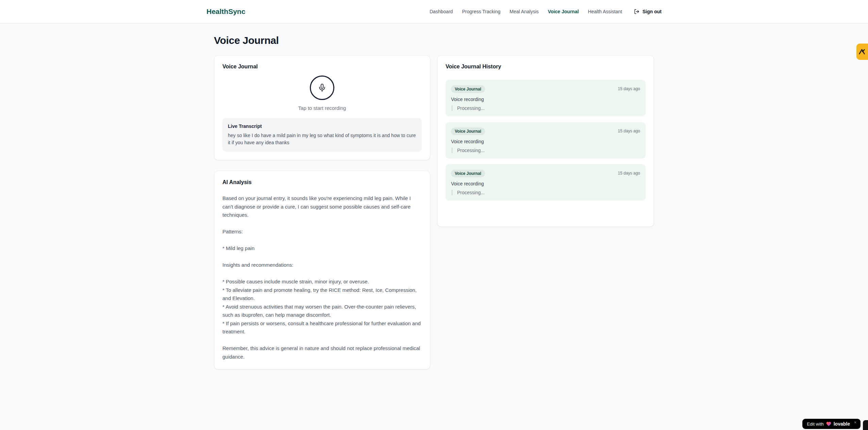 The height and width of the screenshot is (430, 868). I want to click on nav-item-health-assistant: Health Assistant, so click(605, 12).